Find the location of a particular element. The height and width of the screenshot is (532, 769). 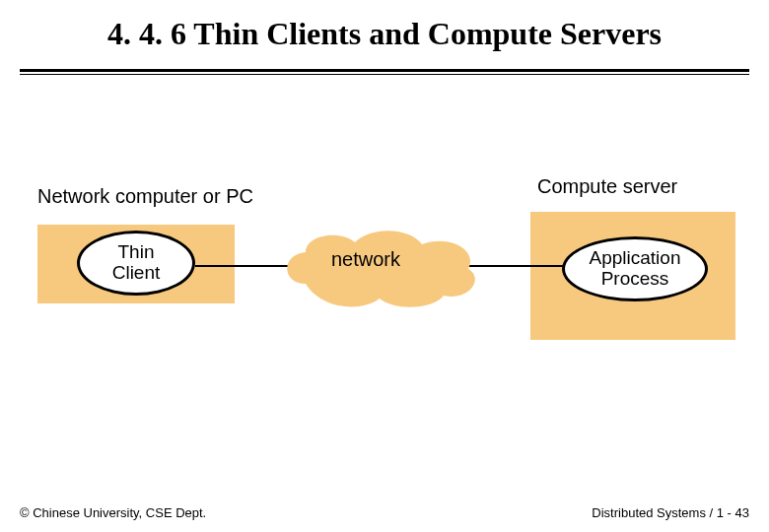

title-underline is located at coordinates (384, 72).